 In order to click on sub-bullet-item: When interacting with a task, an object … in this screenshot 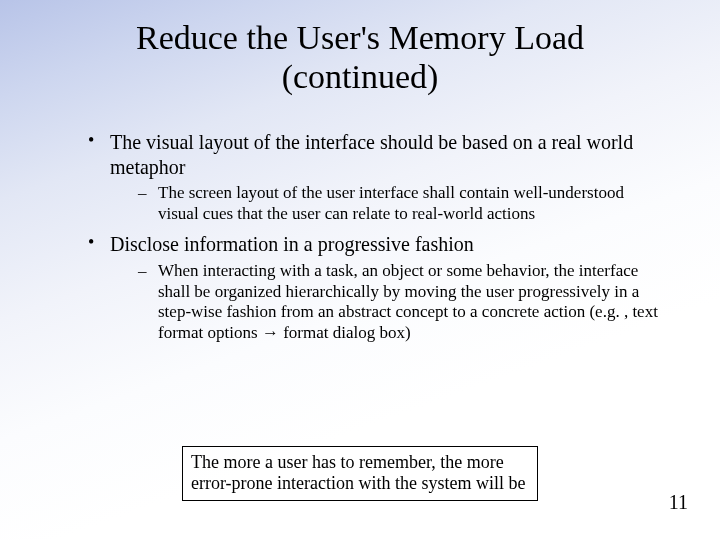, I will do `click(399, 302)`.